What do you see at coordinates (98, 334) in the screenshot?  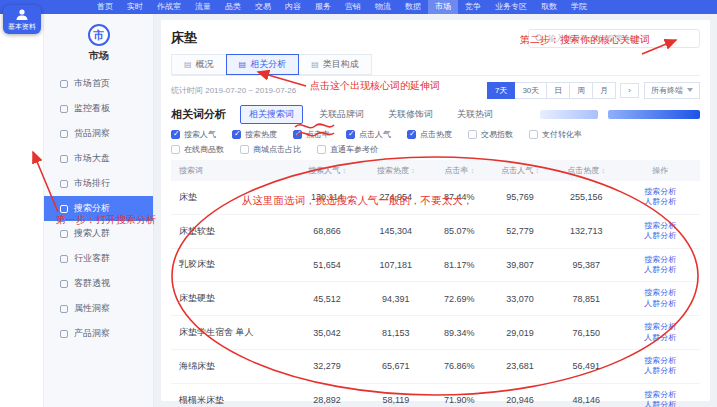 I see `sidebar-item-product-insight: 产品洞察` at bounding box center [98, 334].